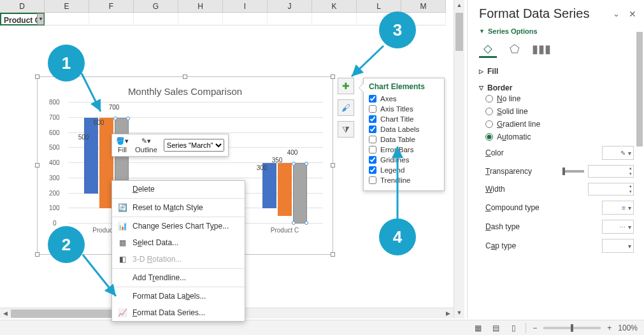  I want to click on column-header-row: D E F G H I J K L M, so click(223, 6).